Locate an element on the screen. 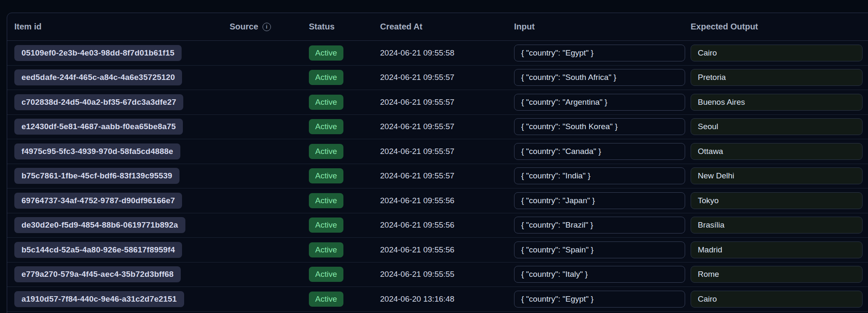  input-value-box: { "country": "India" } is located at coordinates (600, 176).